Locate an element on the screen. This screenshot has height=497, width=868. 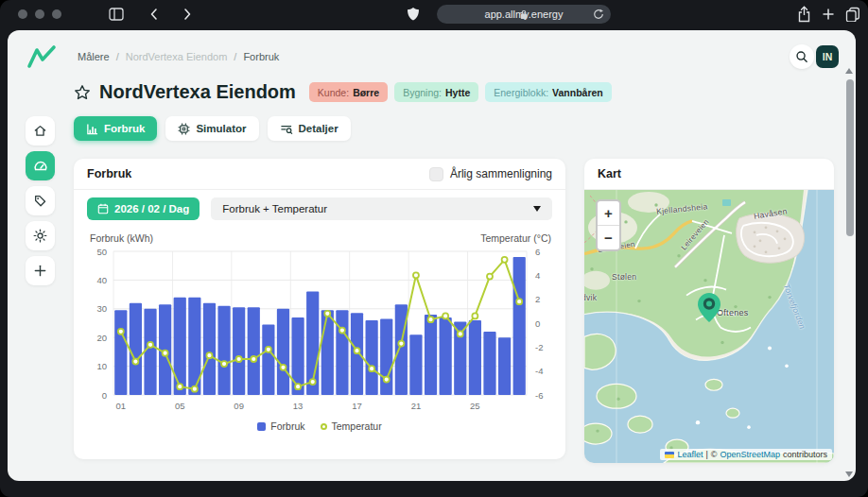
window-minimize-button is located at coordinates (40, 14).